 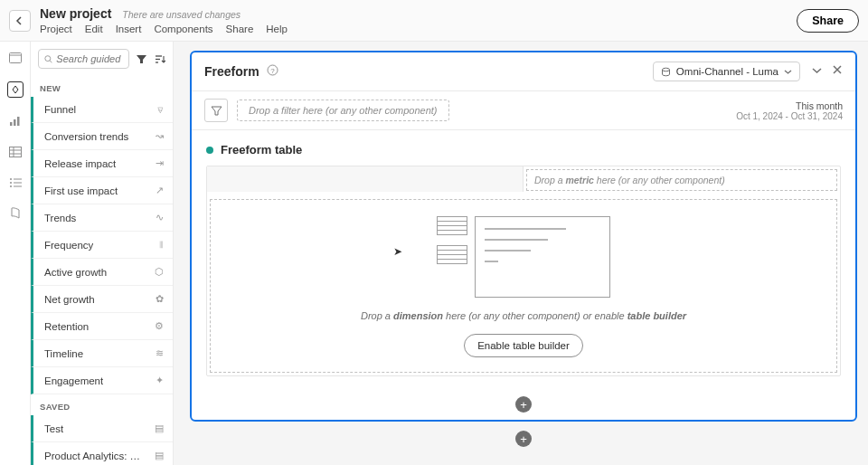 I want to click on growth-icon: ⬡, so click(x=159, y=271).